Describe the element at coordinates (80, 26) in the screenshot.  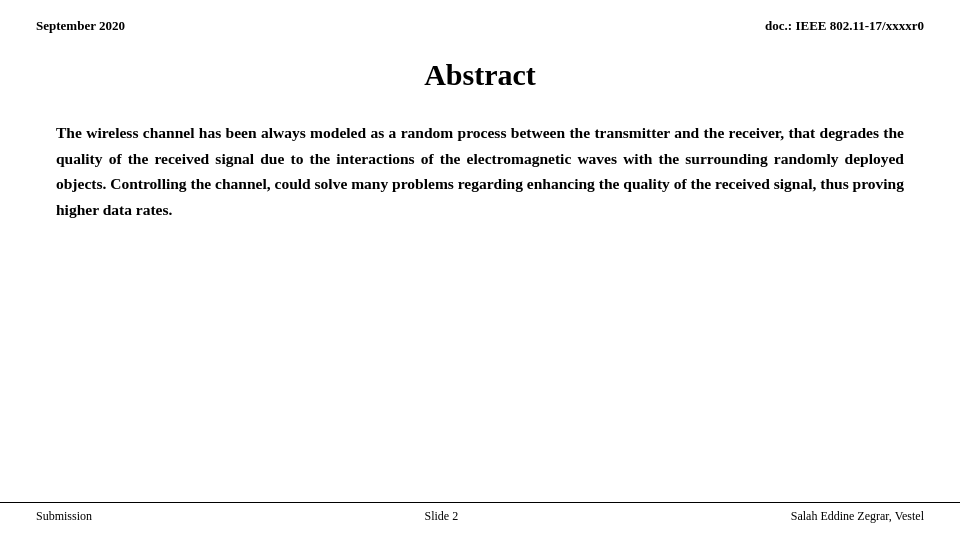
I see `header-date: September 2020` at that location.